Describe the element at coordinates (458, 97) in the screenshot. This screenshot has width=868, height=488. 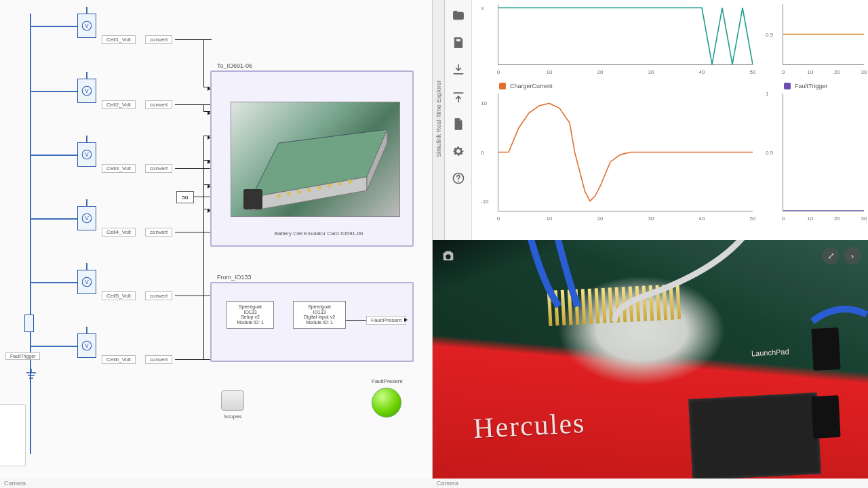
I see `upload-icon` at that location.